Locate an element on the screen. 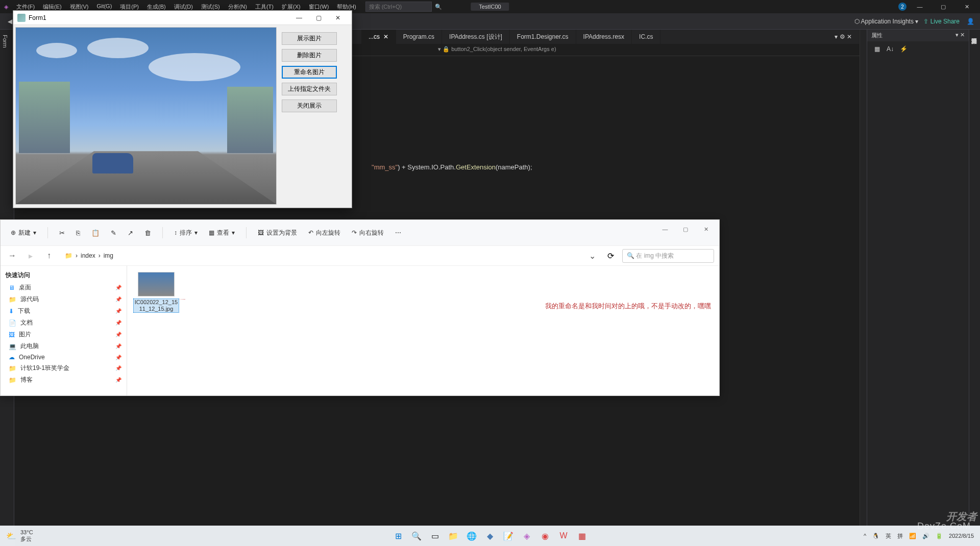  sidebar-item-source: 📁源代码📌 is located at coordinates (63, 299).